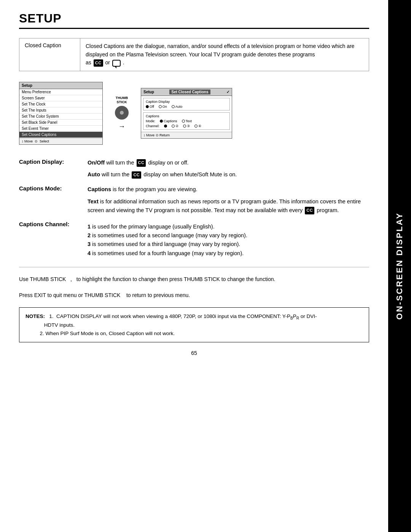 The height and width of the screenshot is (532, 411). Describe the element at coordinates (400, 266) in the screenshot. I see `sidebar-label: ON-SCREEN DISPLAY` at that location.